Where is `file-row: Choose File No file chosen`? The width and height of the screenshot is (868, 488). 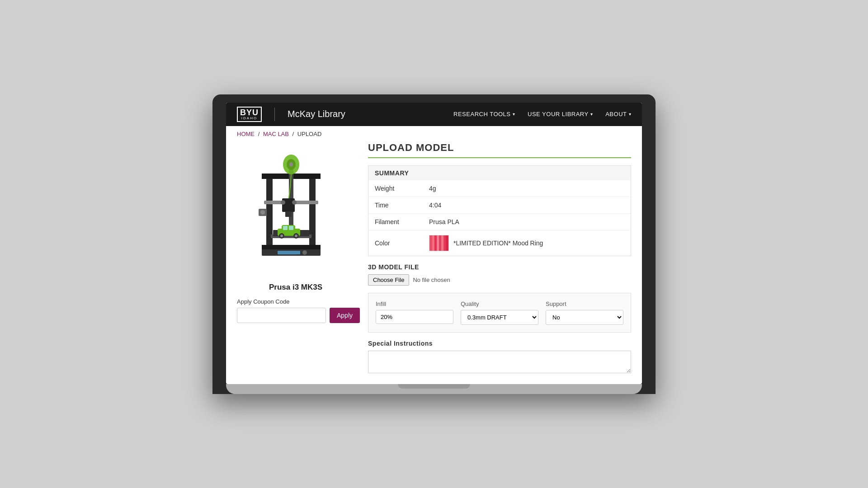
file-row: Choose File No file chosen is located at coordinates (500, 280).